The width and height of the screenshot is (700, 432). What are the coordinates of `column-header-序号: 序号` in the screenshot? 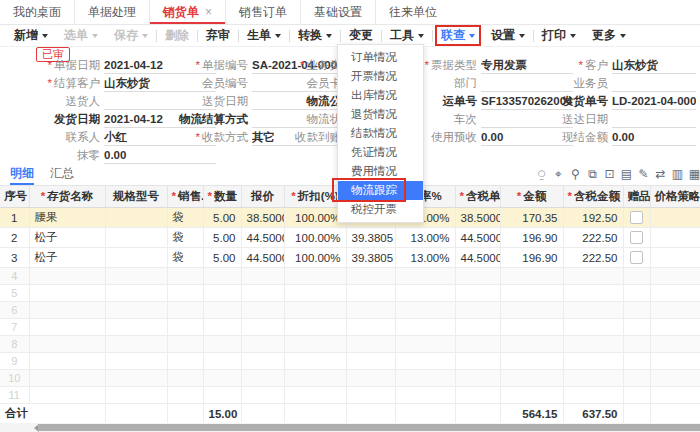 It's located at (14, 197).